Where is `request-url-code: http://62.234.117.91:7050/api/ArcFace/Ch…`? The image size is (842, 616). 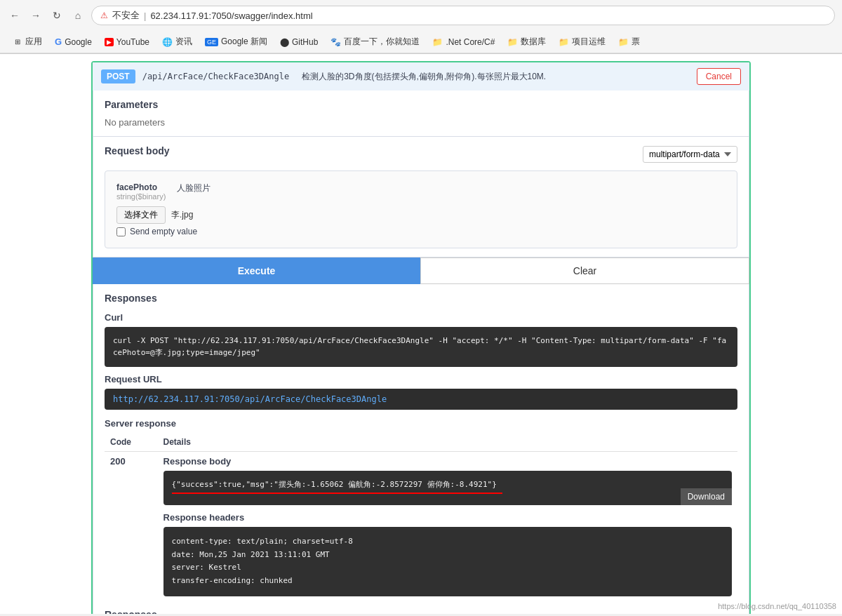 request-url-code: http://62.234.117.91:7050/api/ArcFace/Ch… is located at coordinates (421, 399).